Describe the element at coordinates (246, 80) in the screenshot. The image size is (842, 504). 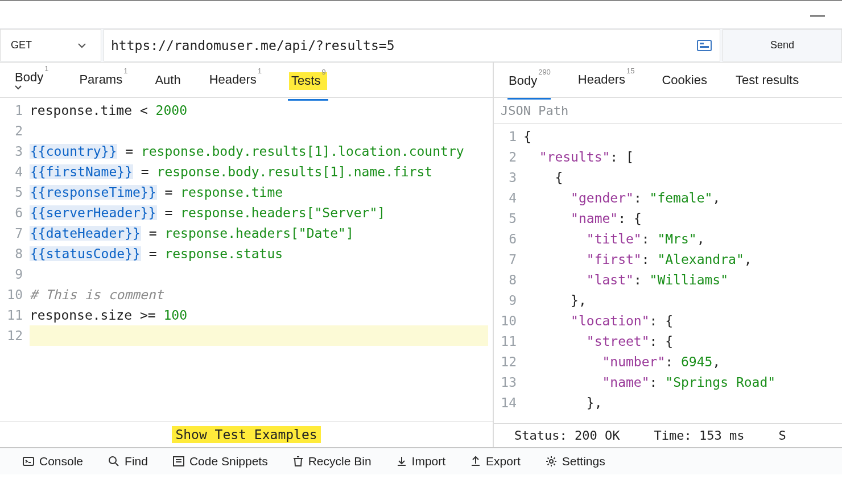
I see `request-tabs: Body1Params1AuthHeaders1Tests9` at that location.